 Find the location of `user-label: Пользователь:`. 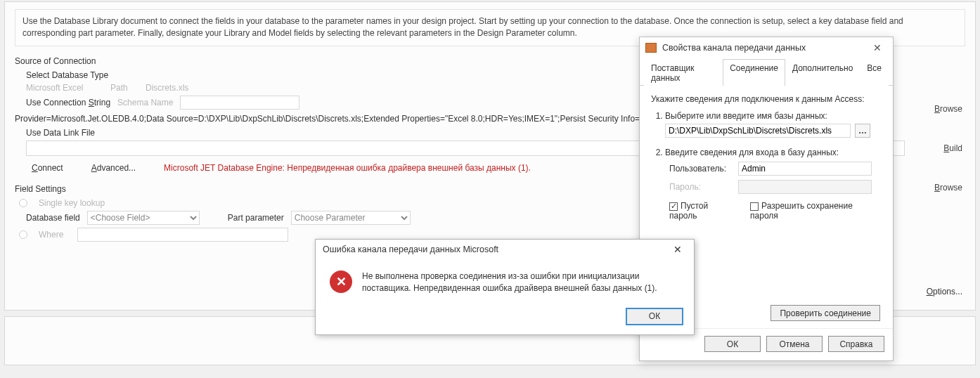

user-label: Пользователь: is located at coordinates (701, 169).